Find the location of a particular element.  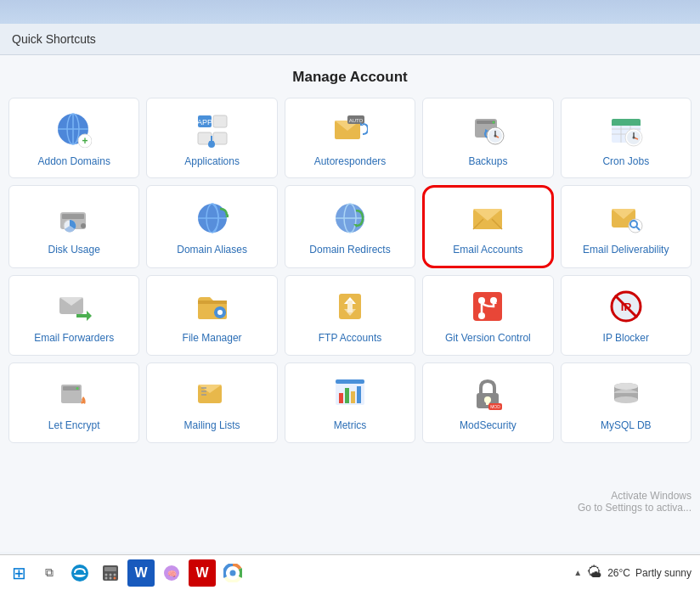

edge-icon is located at coordinates (80, 573).